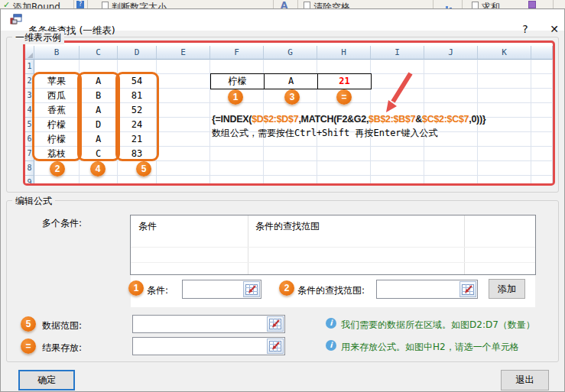 This screenshot has height=392, width=565. I want to click on dialog-titlebar: 多条件查找 (一维表) ? ✕, so click(283, 20).